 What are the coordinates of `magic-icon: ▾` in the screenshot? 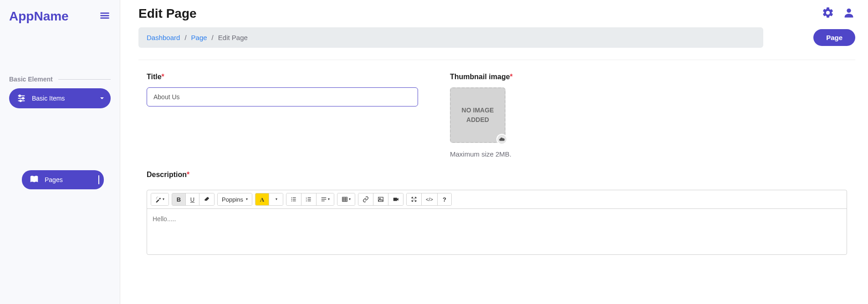 It's located at (160, 199).